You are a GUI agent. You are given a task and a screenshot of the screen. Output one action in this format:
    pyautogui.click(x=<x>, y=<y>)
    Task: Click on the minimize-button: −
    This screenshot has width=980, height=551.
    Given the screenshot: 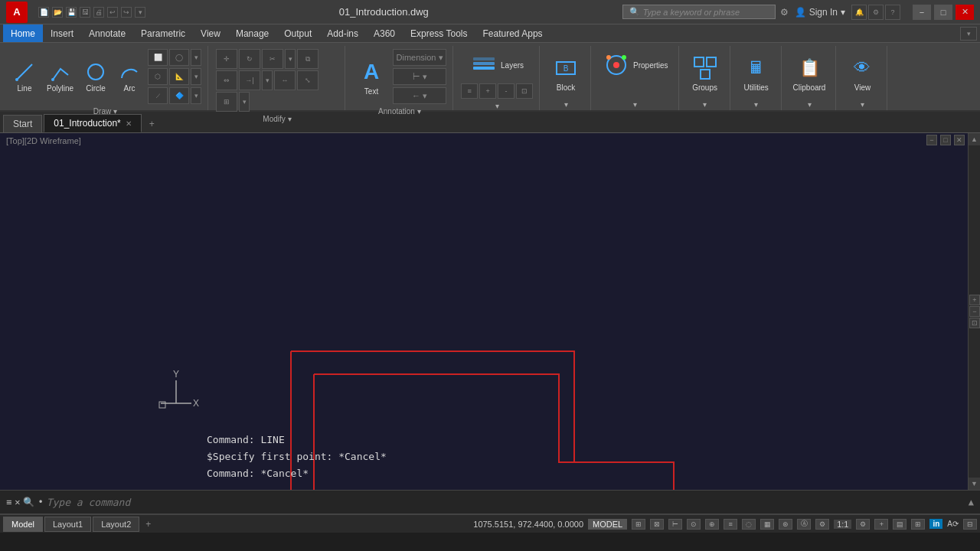 What is the action you would take?
    pyautogui.click(x=922, y=12)
    